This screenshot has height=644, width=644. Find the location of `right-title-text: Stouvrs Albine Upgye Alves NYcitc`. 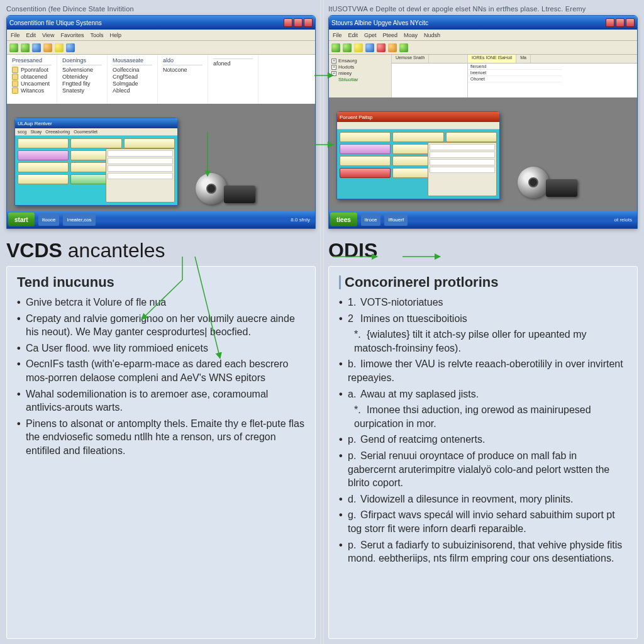

right-title-text: Stouvrs Albine Upgye Alves NYcitc is located at coordinates (380, 23).